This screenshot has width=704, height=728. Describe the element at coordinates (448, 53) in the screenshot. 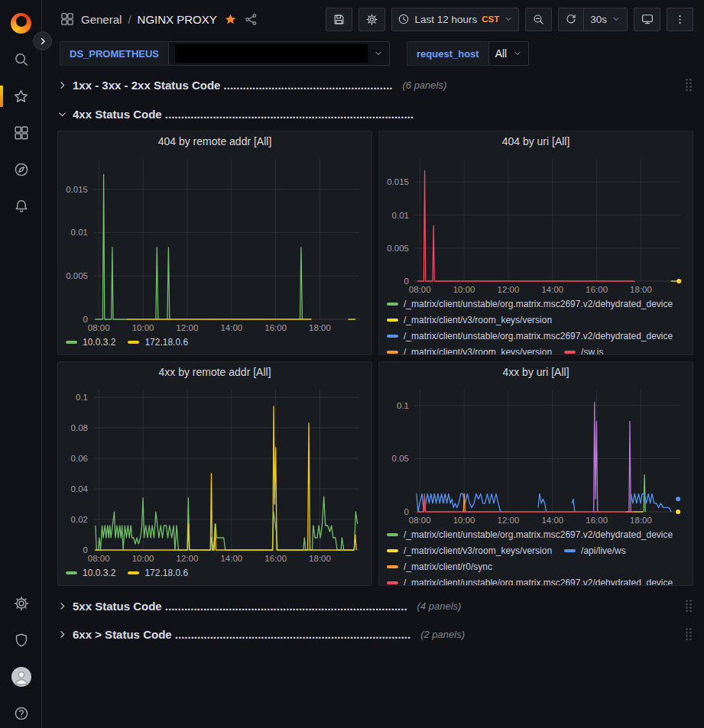

I see `variable-label-request-host: request_host` at that location.